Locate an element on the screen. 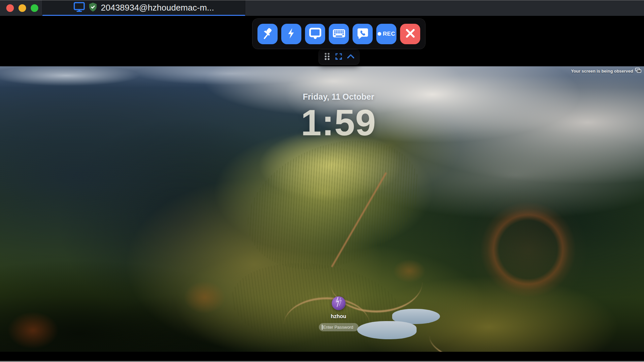 Image resolution: width=644 pixels, height=362 pixels. user-avatar is located at coordinates (339, 303).